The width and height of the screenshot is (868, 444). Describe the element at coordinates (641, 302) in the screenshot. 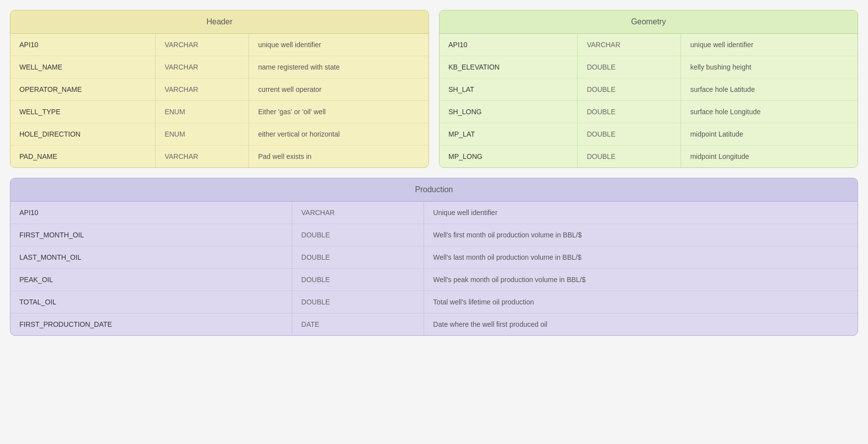

I see `field-description: Total well's lifetime oil production` at that location.